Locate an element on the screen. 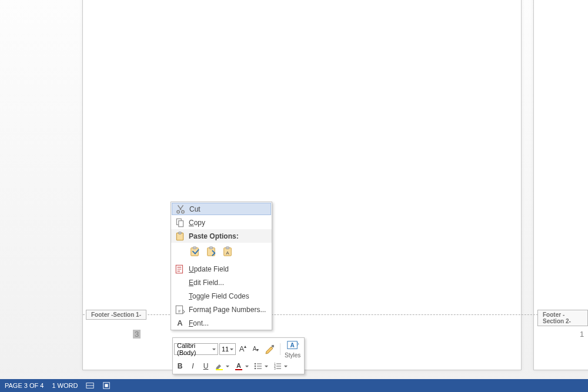 Image resolution: width=588 pixels, height=392 pixels. mini-toolbar: Calibri (Body) 11 A▴ A▾ A Styles B I U A is located at coordinates (239, 356).